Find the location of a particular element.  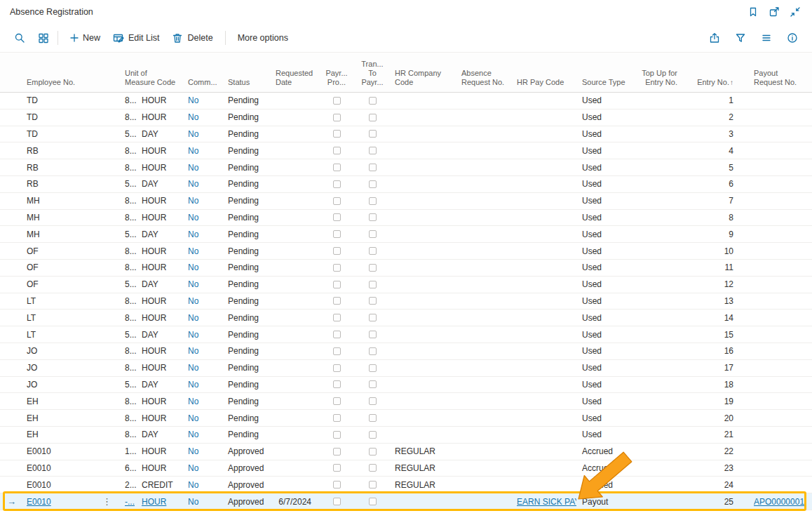

cell-unit-of-measure: 5...DAY is located at coordinates (150, 135).